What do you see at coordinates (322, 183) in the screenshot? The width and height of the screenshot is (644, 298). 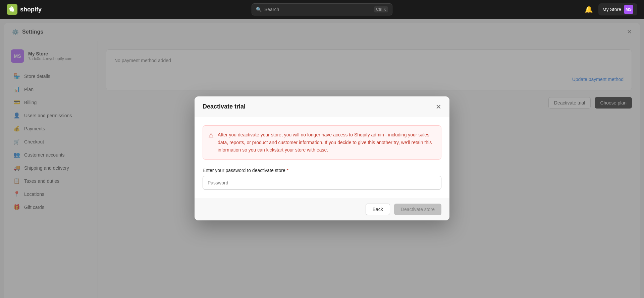 I see `password-input` at bounding box center [322, 183].